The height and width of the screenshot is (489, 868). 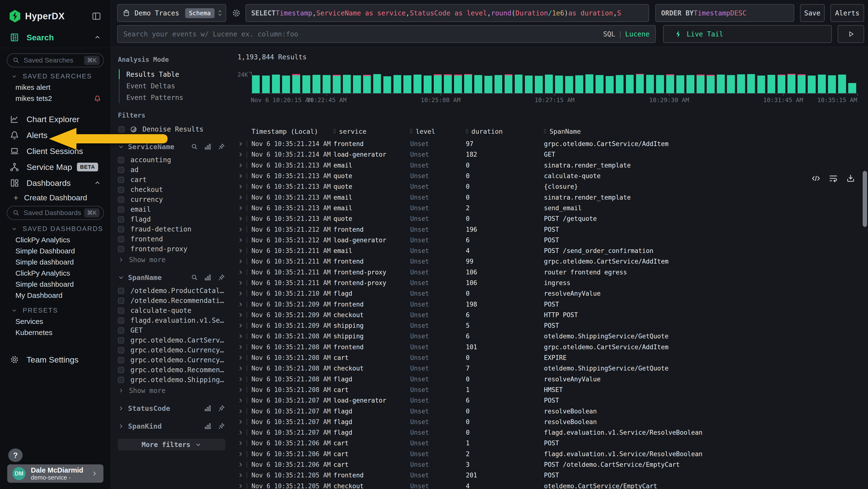 I want to click on sidebar-item-service-map: Service Map BETA, so click(x=55, y=167).